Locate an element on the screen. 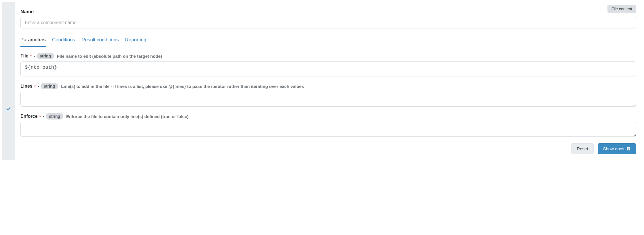 This screenshot has width=644, height=235. name-input is located at coordinates (328, 23).